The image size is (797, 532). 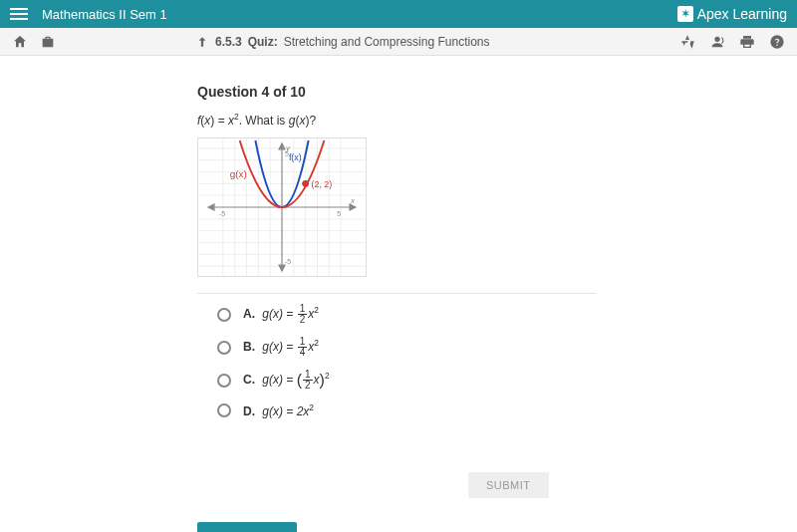 I want to click on option-letter: B., so click(x=249, y=347).